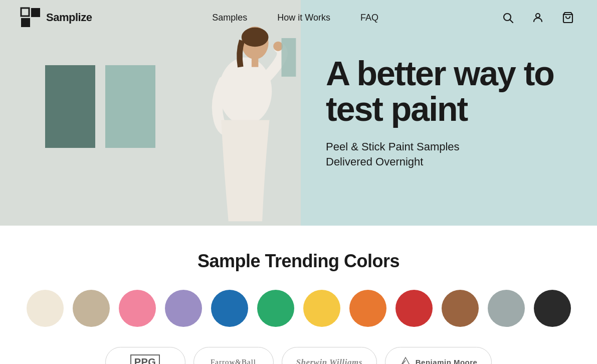  I want to click on color-circle-blue, so click(230, 308).